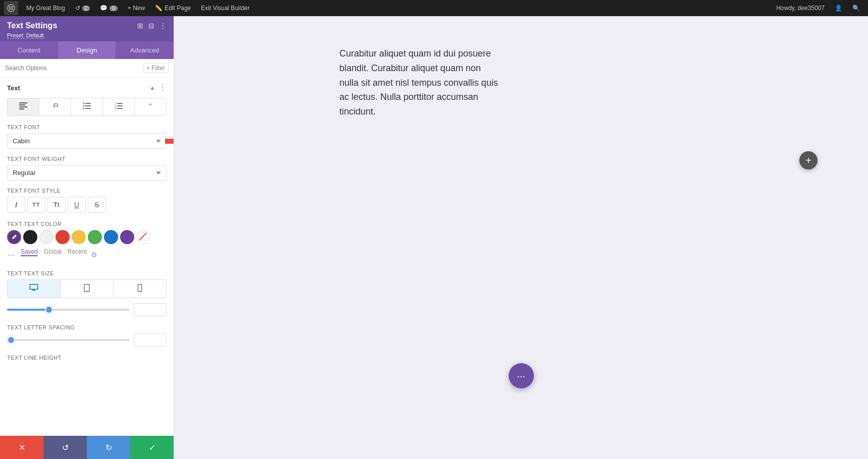 Image resolution: width=868 pixels, height=459 pixels. What do you see at coordinates (16, 35) in the screenshot?
I see `preset-label: Preset:` at bounding box center [16, 35].